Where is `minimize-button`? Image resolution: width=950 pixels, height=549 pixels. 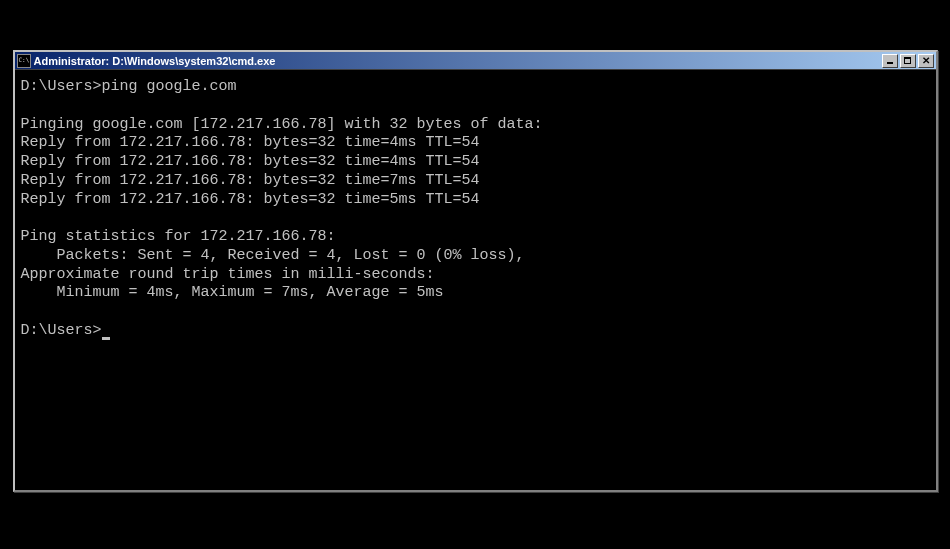 minimize-button is located at coordinates (890, 61).